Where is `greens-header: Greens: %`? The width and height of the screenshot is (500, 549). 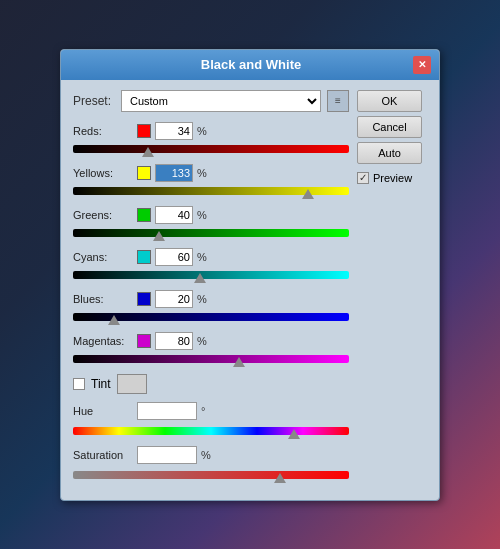 greens-header: Greens: % is located at coordinates (211, 215).